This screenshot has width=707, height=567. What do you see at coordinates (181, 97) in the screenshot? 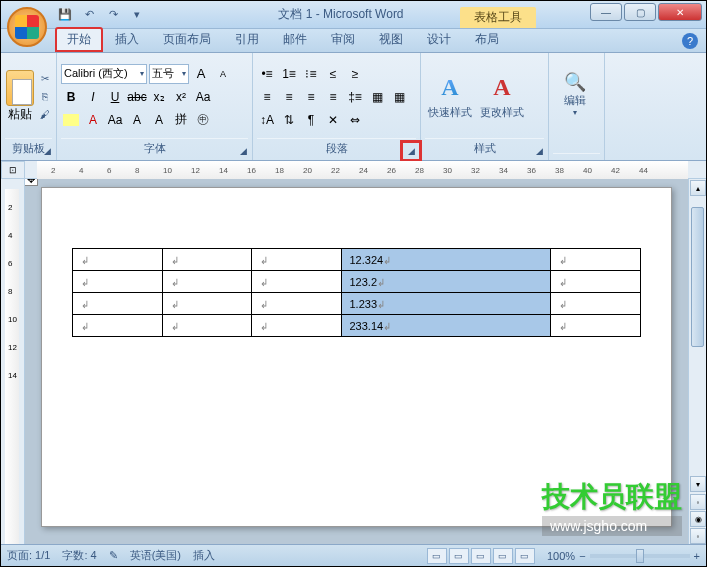
I see `superscript-button: x²` at bounding box center [181, 97].